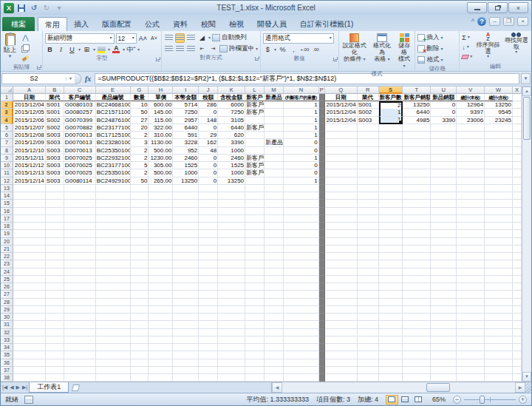 Image resolution: width=532 pixels, height=406 pixels. What do you see at coordinates (499, 98) in the screenshot?
I see `cell: 總計(含稅)` at bounding box center [499, 98].